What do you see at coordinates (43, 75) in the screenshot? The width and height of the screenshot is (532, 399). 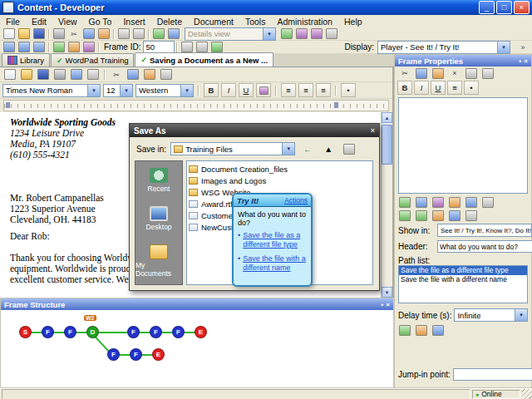 I see `wp-save-button` at bounding box center [43, 75].